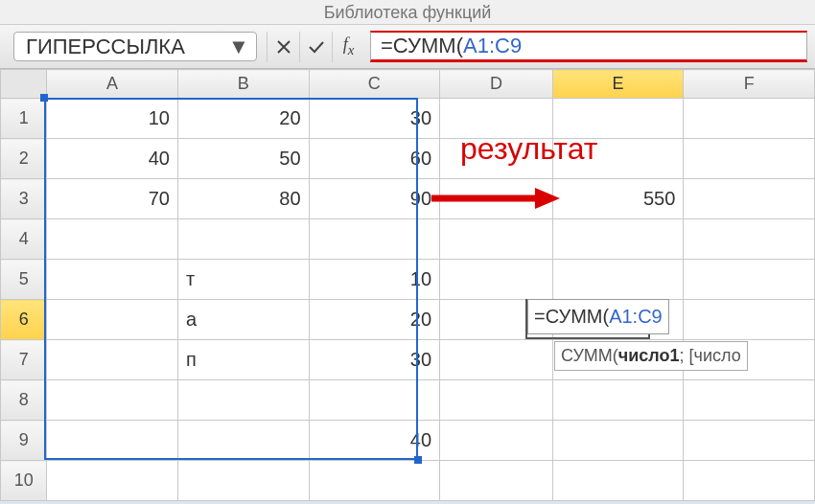 Image resolution: width=815 pixels, height=504 pixels. I want to click on name-box-text: ГИПЕРССЫЛКА, so click(127, 47).